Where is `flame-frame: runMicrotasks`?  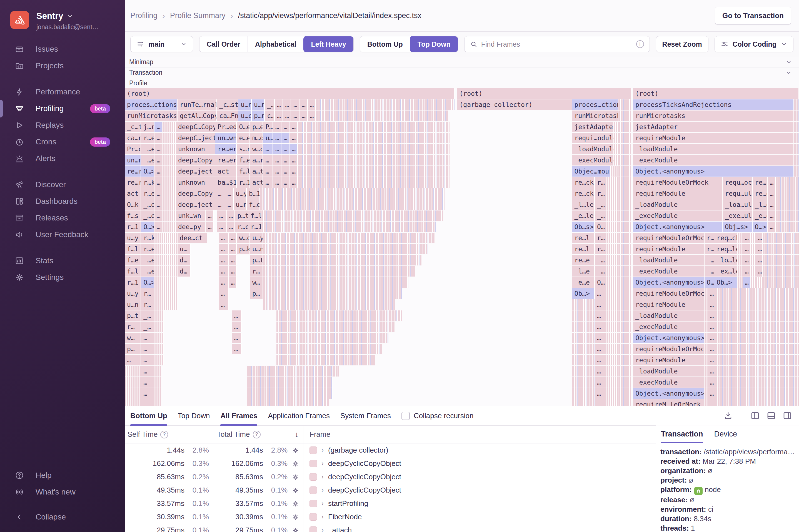 flame-frame: runMicrotasks is located at coordinates (151, 116).